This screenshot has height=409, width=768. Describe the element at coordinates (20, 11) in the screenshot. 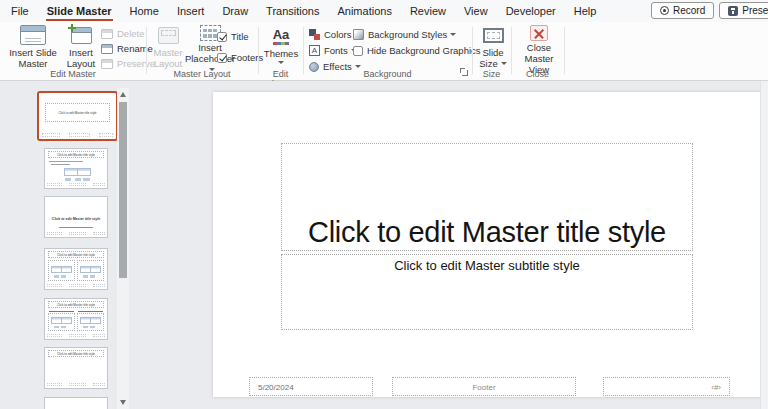

I see `menu-file: File` at that location.